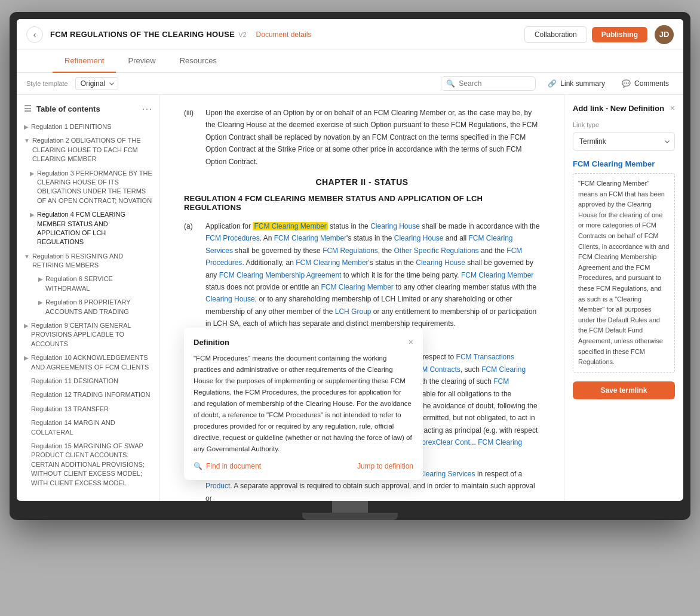  What do you see at coordinates (447, 474) in the screenshot?
I see `clearing-services-link-c: Clearing Services` at bounding box center [447, 474].